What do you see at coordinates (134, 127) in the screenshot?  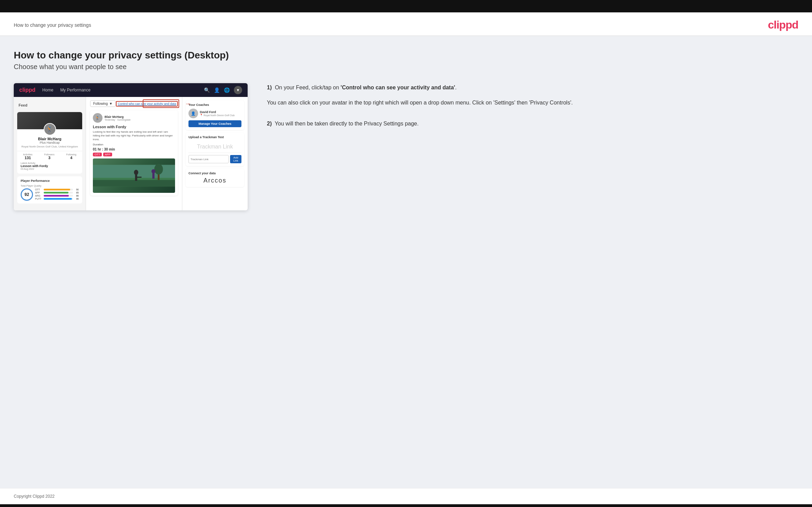 I see `activity-title: Lesson with Fordy` at bounding box center [134, 127].